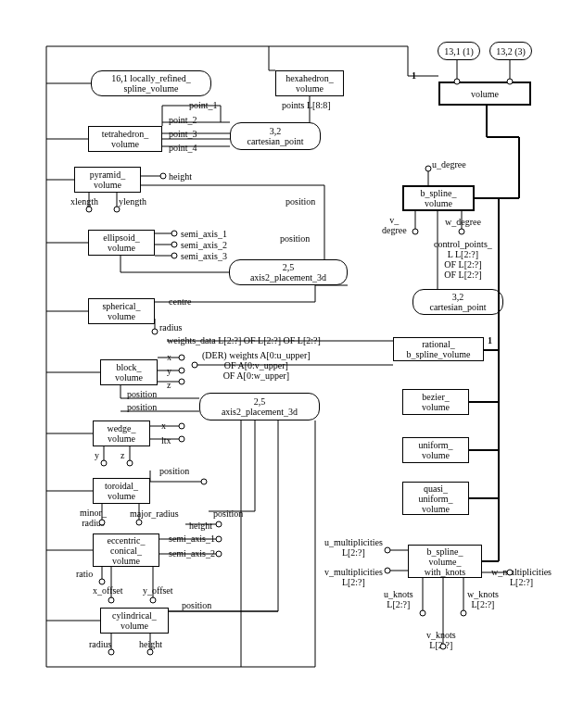 This screenshot has width=571, height=728. I want to click on label-radius-b: radius, so click(100, 645).